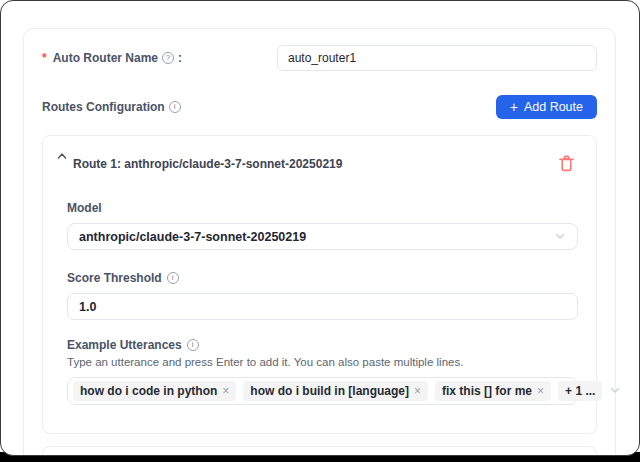 The height and width of the screenshot is (462, 640). I want to click on utterance-tag: fix this [] for me ×, so click(493, 391).